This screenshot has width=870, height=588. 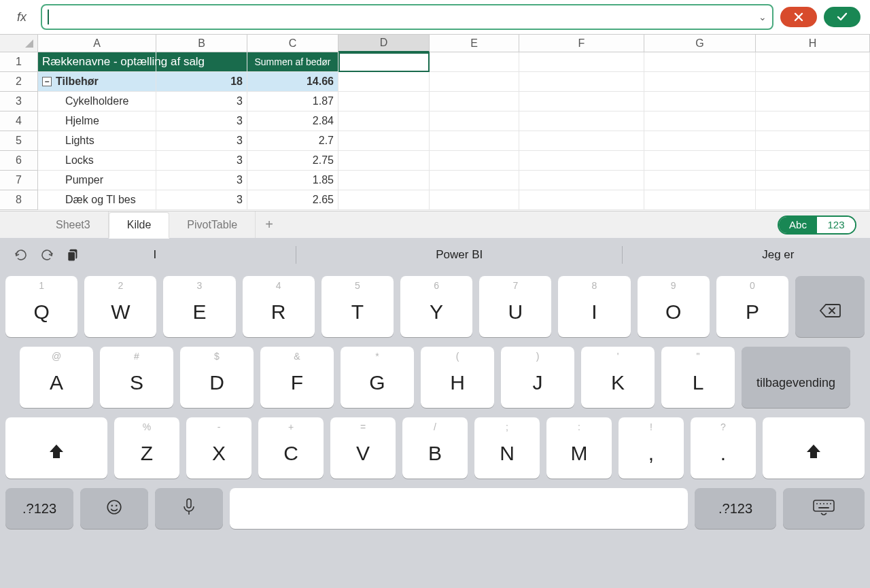 I want to click on sheet-tab: PivotTable, so click(x=212, y=224).